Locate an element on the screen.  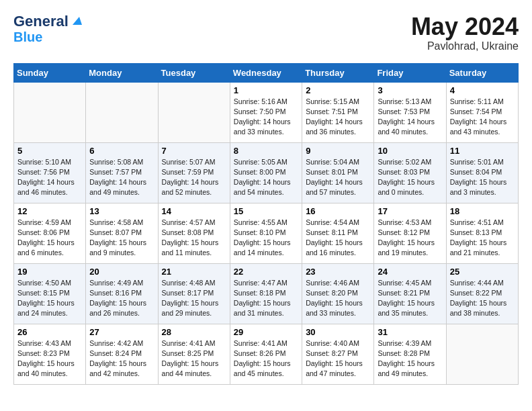
day-info: Sunrise: 4:47 AMSunset: 8:18 PMDaylight:… is located at coordinates (266, 298).